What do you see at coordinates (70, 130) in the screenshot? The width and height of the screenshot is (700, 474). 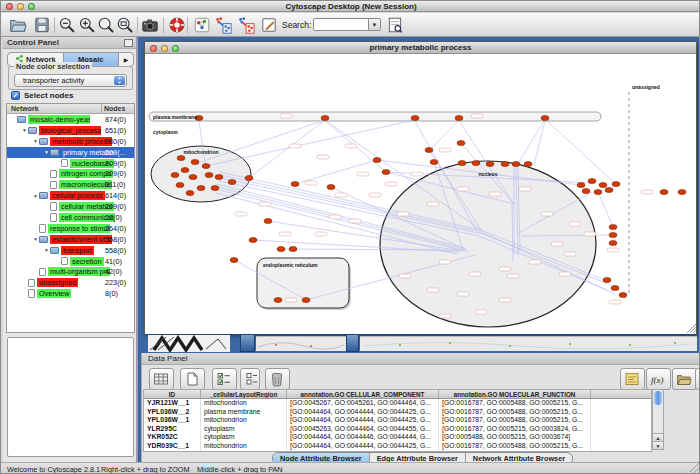 I see `tree-row: ▼biological_process651(0)` at bounding box center [70, 130].